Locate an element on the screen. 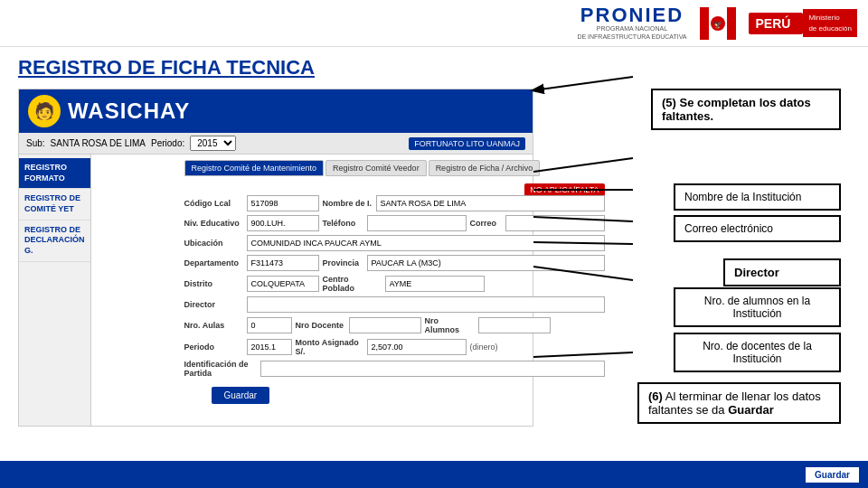 The height and width of the screenshot is (488, 868). periodo-label: Periodo: is located at coordinates (168, 143).